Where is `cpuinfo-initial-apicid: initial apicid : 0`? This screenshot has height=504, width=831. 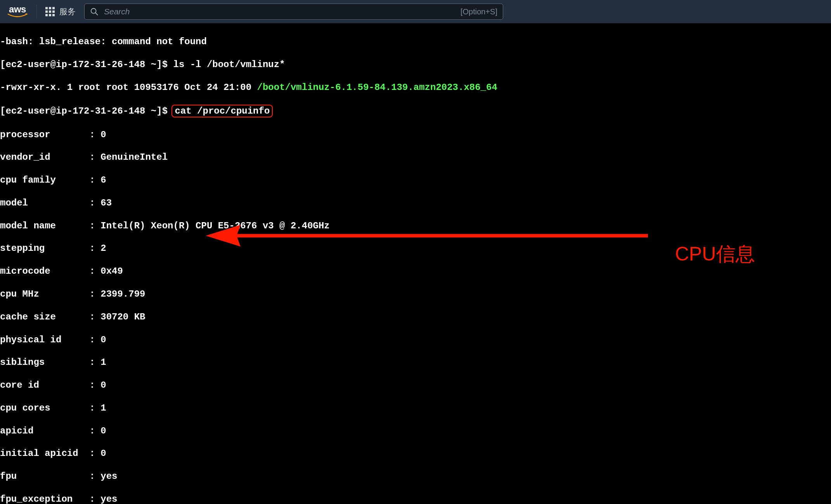 cpuinfo-initial-apicid: initial apicid : 0 is located at coordinates (416, 454).